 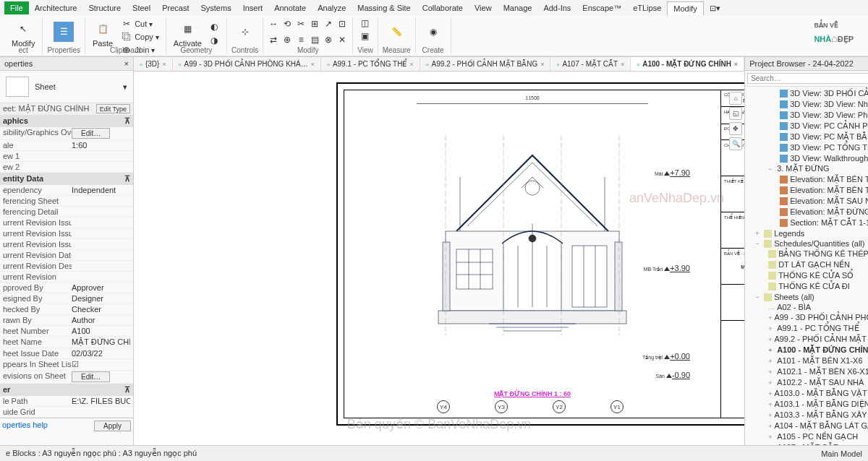 What do you see at coordinates (113, 426) in the screenshot?
I see `apply-button: Apply` at bounding box center [113, 426].